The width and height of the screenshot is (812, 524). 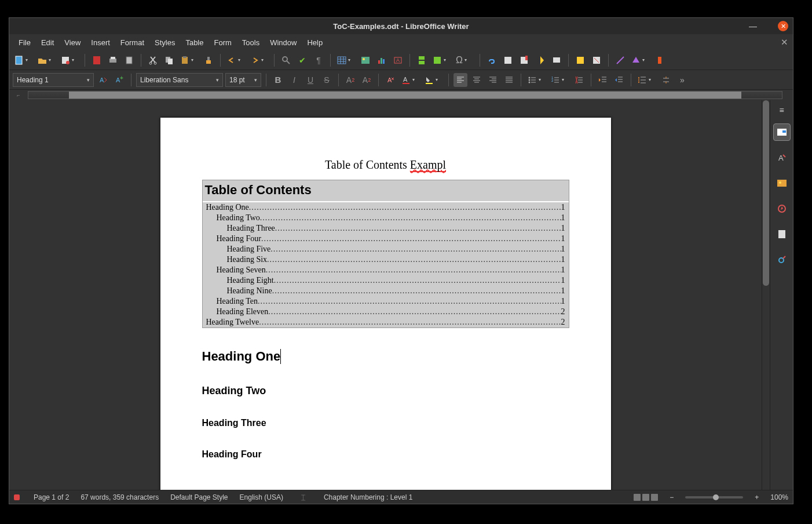 What do you see at coordinates (386, 322) in the screenshot?
I see `toc-entry: Heading Twelve..........................…` at bounding box center [386, 322].